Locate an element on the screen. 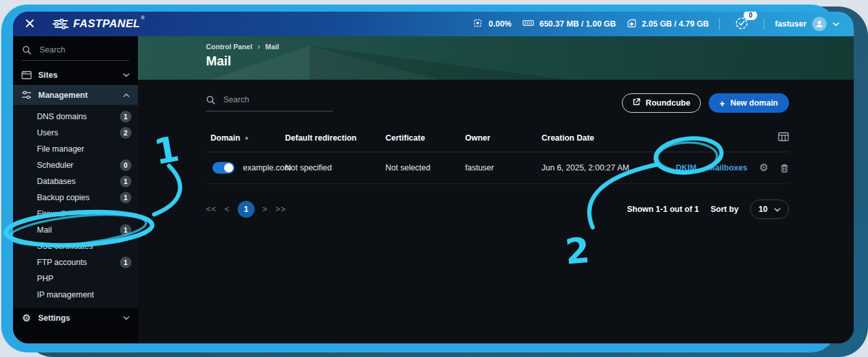 Image resolution: width=868 pixels, height=357 pixels. search-icon is located at coordinates (27, 50).